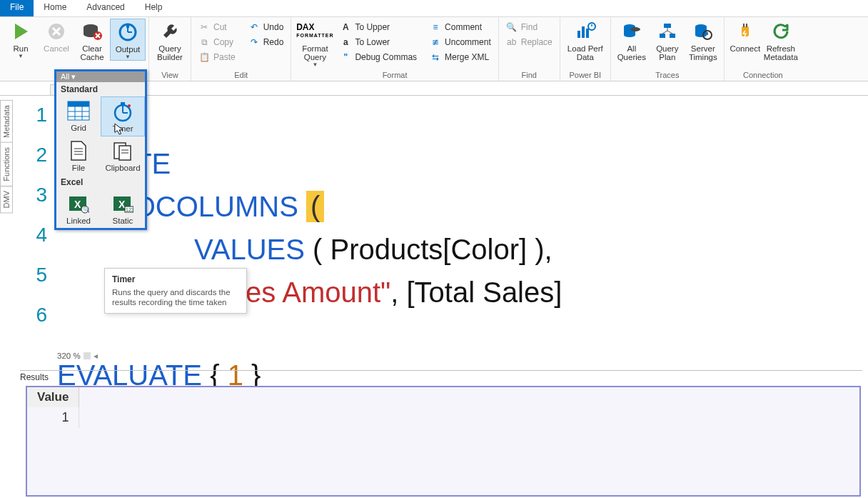 The image size is (868, 498). I want to click on comment-icon: ≡, so click(435, 27).